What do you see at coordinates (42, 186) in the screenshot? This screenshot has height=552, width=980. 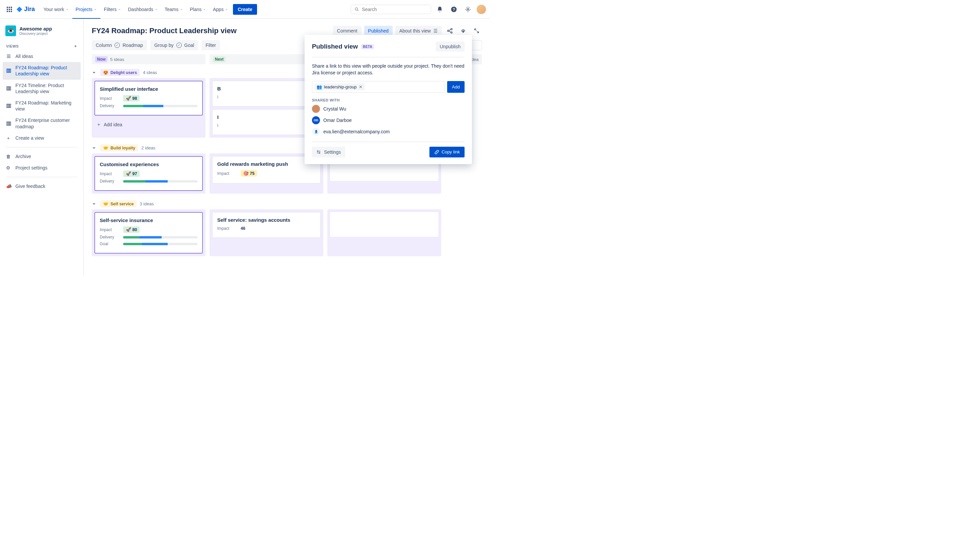 I see `give-feedback: 📣Give feedback` at bounding box center [42, 186].